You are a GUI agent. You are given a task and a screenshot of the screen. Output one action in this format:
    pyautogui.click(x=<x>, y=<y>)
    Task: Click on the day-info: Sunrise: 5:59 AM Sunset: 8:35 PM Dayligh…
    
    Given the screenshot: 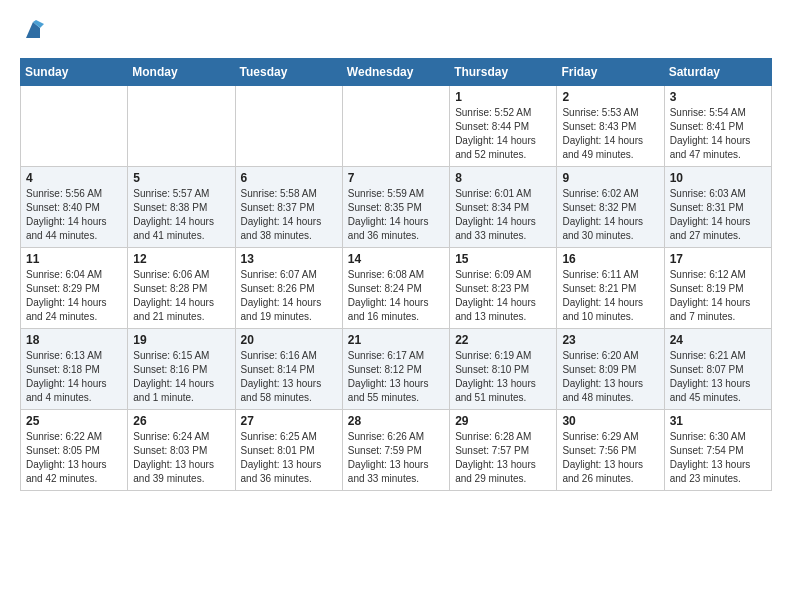 What is the action you would take?
    pyautogui.click(x=396, y=215)
    